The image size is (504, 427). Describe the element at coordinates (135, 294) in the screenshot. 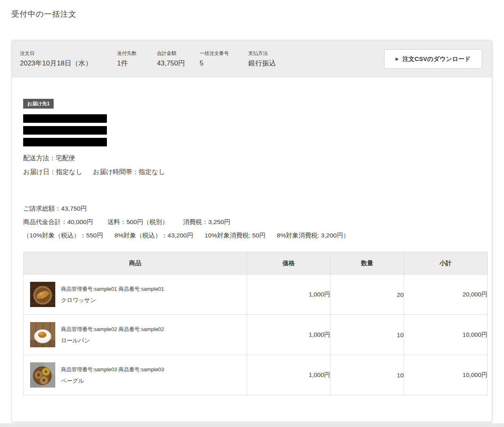

I see `product-cell: 商品管理番号:sample01 商品番号:sample01 クロワッサン` at that location.